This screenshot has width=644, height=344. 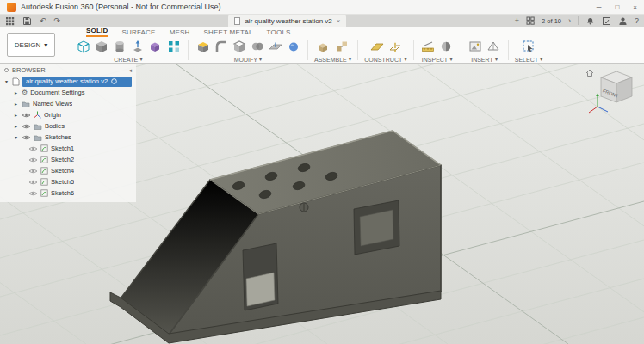 I want to click on origin-axes-icon, so click(x=38, y=115).